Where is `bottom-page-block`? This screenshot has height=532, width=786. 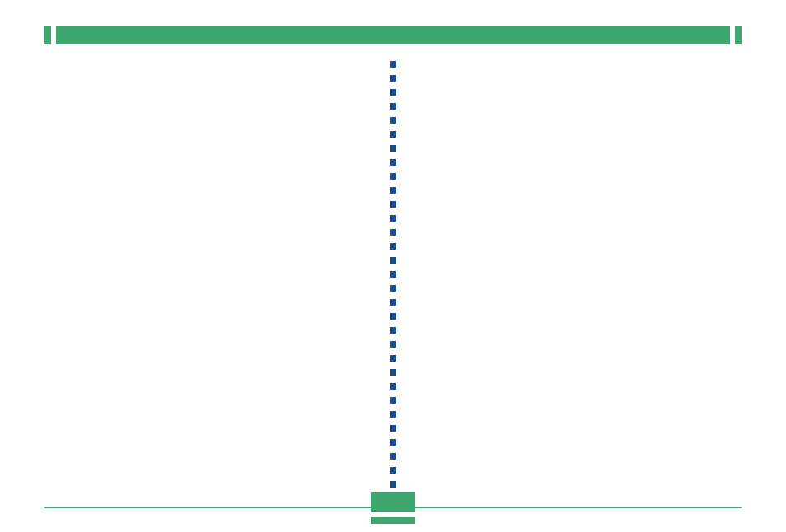
bottom-page-block is located at coordinates (393, 502).